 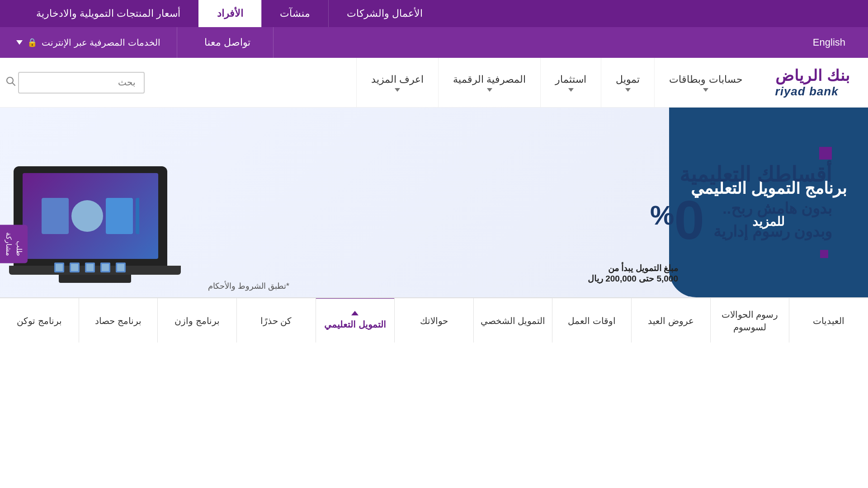 What do you see at coordinates (90, 216) in the screenshot?
I see `laptop-screen` at bounding box center [90, 216].